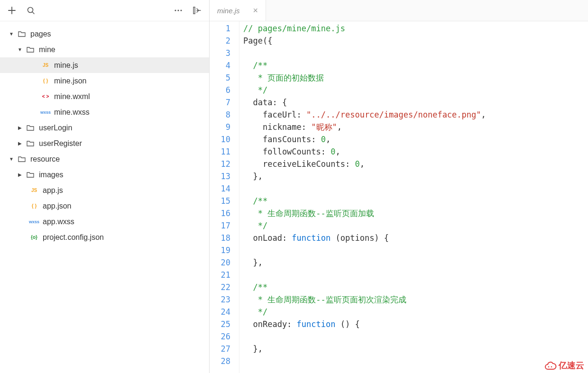 This screenshot has height=373, width=588. I want to click on code-line: * 页面的初始数据, so click(415, 78).